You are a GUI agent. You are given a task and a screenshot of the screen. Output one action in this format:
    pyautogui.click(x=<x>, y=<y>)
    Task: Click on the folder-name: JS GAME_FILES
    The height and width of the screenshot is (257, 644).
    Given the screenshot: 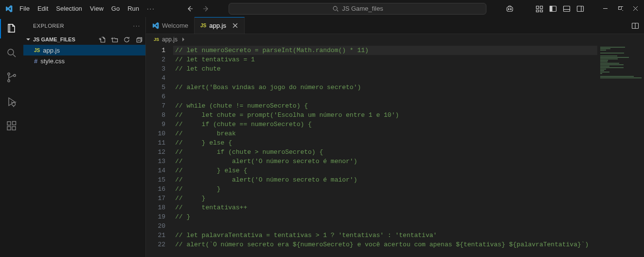 What is the action you would take?
    pyautogui.click(x=65, y=39)
    